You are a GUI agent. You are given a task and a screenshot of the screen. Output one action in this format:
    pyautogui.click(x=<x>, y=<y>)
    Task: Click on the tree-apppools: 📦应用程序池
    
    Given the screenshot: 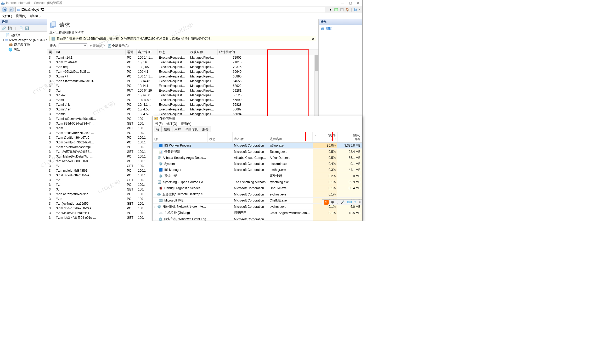 What is the action you would take?
    pyautogui.click(x=26, y=45)
    